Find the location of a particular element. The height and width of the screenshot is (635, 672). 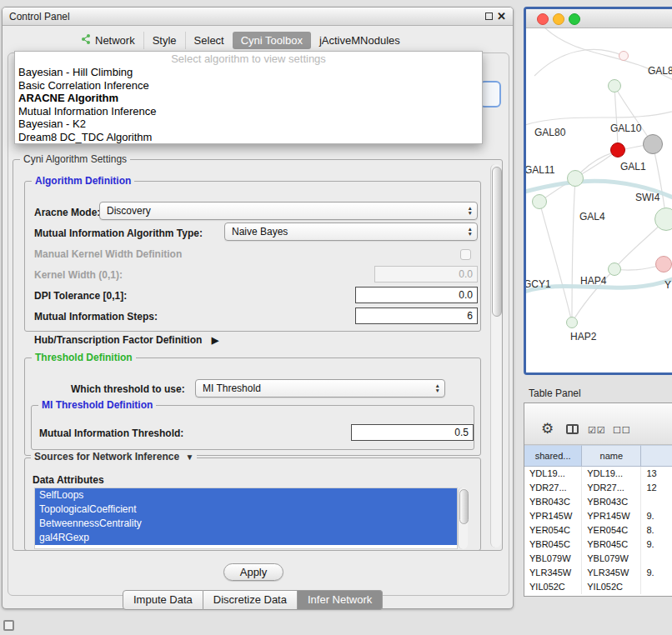

table-panel-title: Table Panel is located at coordinates (555, 393).